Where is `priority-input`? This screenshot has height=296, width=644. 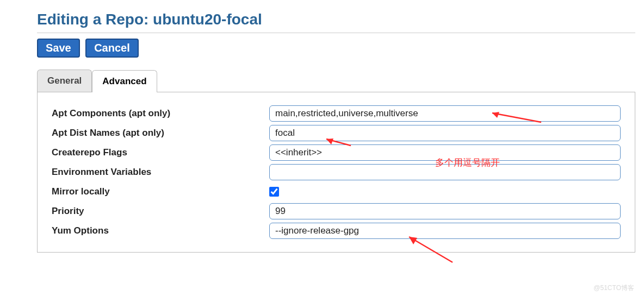 priority-input is located at coordinates (445, 211).